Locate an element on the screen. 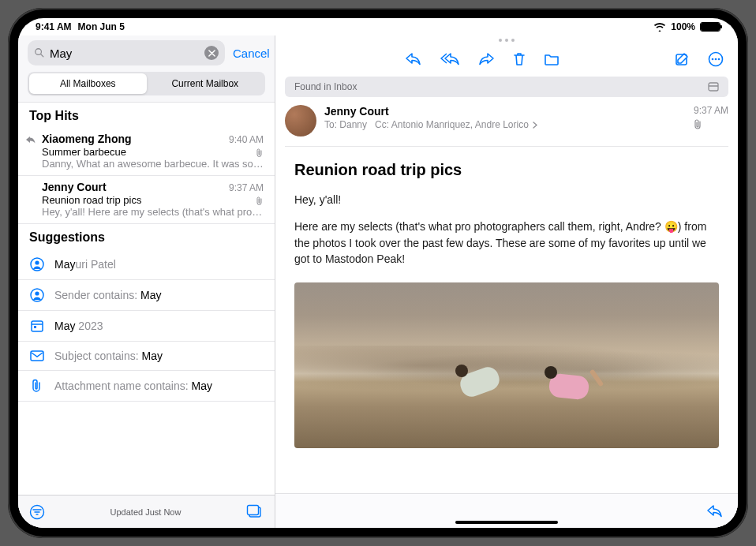  chevron-right-icon is located at coordinates (535, 125).